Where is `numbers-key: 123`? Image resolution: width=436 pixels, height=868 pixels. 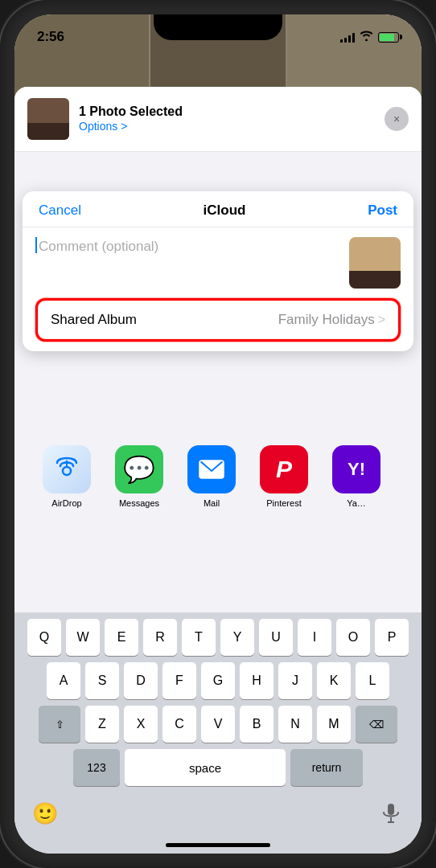 numbers-key: 123 is located at coordinates (97, 768).